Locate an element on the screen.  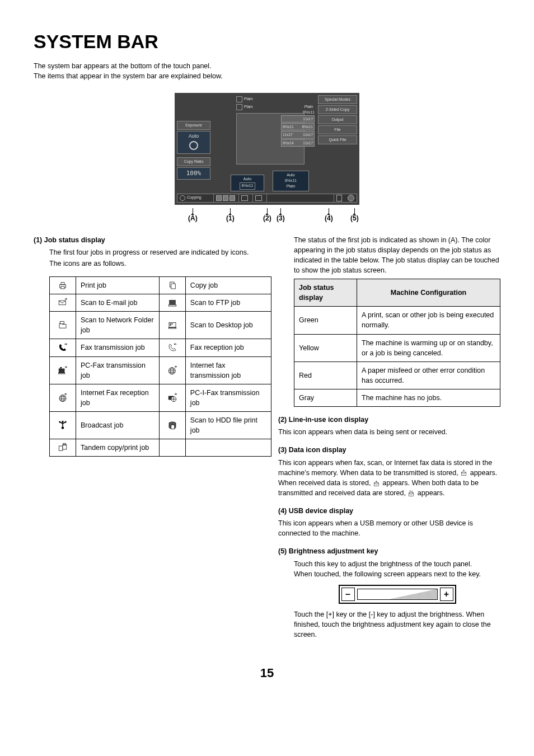
section-5-heading: (5) Brightness adjustment key is located at coordinates (390, 551).